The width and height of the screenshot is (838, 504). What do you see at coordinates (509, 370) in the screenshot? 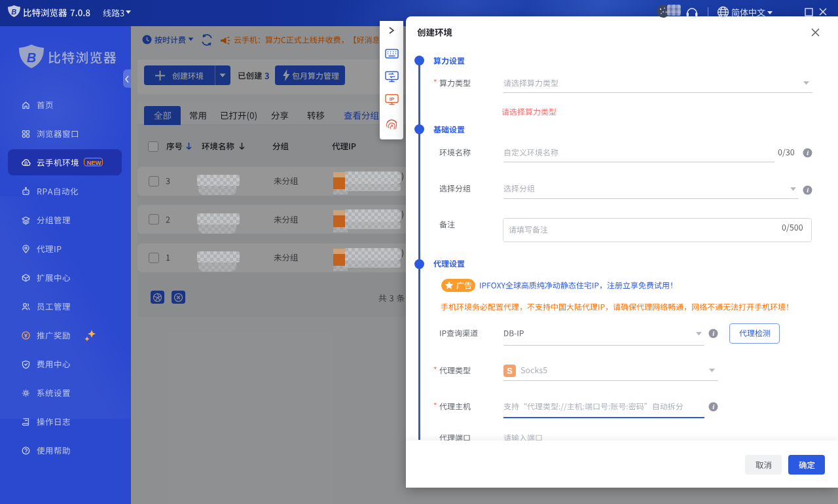
I see `svg-text: S` at bounding box center [509, 370].